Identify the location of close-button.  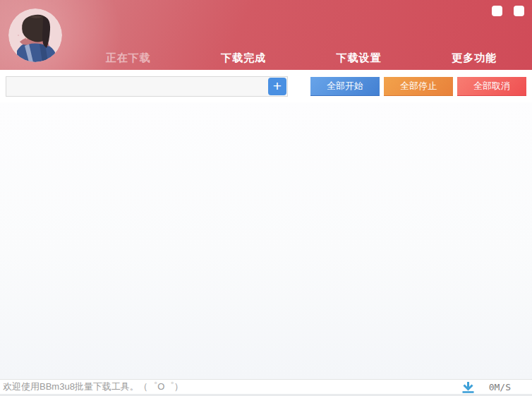
(519, 11).